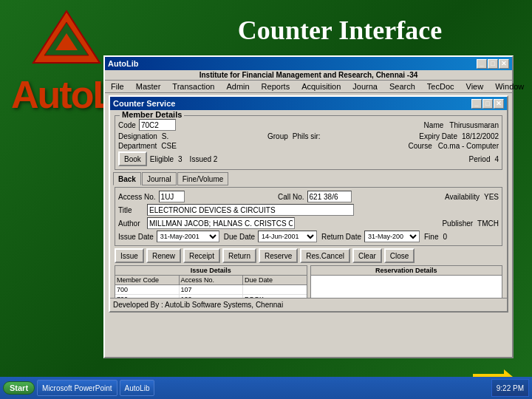 The width and height of the screenshot is (532, 399). Describe the element at coordinates (493, 64) in the screenshot. I see `maximize-btn: □` at that location.